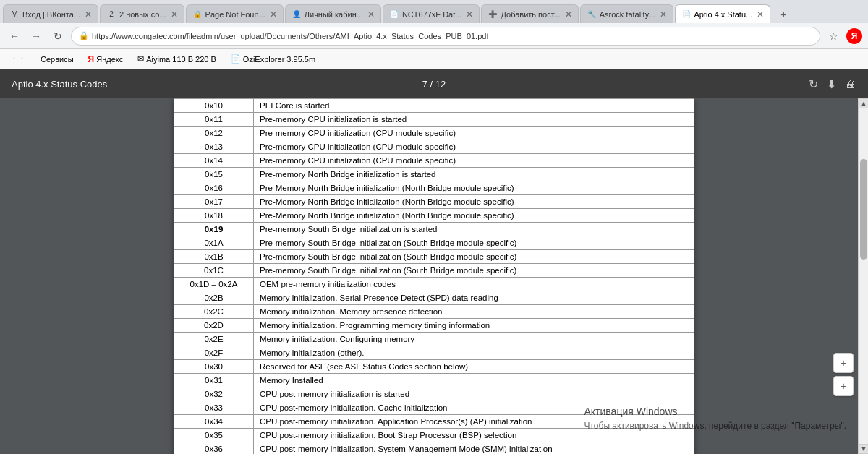  I want to click on status-desc-cell: Memory initialization. Programming memor…, so click(475, 325).